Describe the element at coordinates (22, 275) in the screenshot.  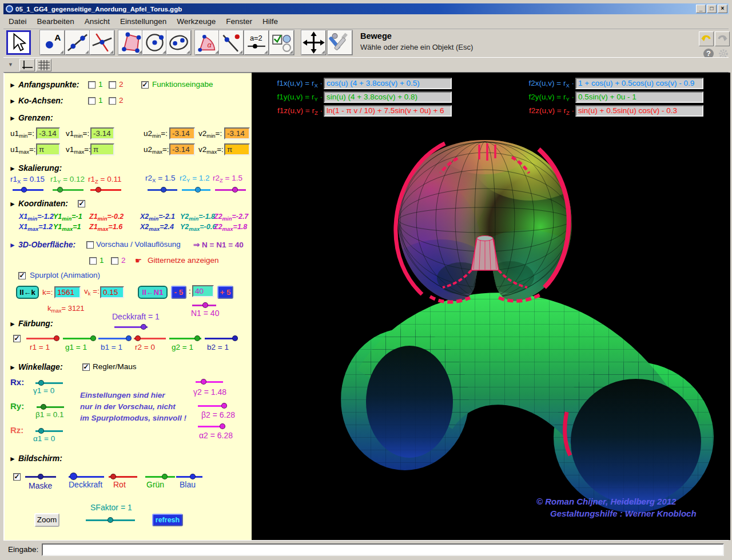
I see `checkbox-spurplot: ✓` at that location.